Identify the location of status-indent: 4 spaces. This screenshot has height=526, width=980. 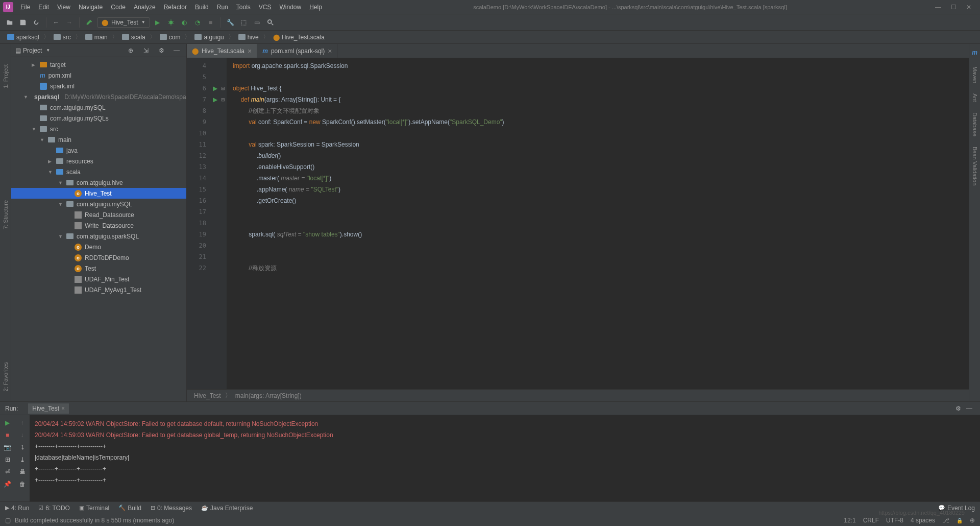
(923, 520).